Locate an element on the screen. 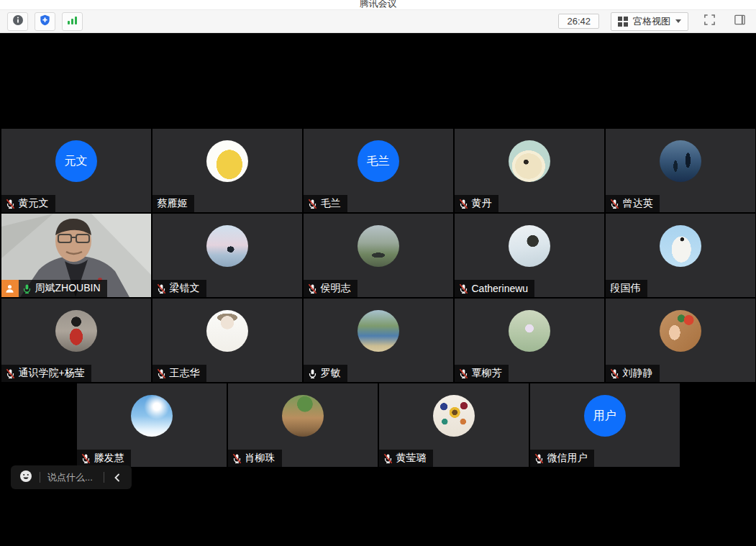 This screenshot has height=546, width=756. participant-name: 黄莹璐 is located at coordinates (411, 458).